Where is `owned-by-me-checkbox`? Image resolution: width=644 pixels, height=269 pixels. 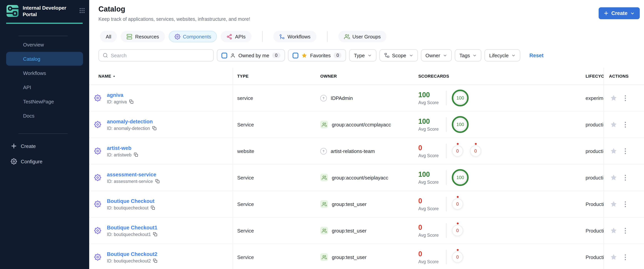 owned-by-me-checkbox is located at coordinates (224, 55).